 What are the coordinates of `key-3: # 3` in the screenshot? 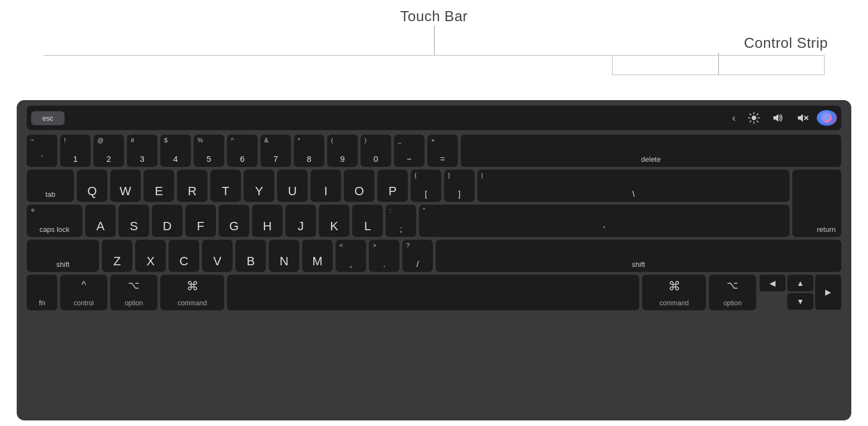 It's located at (142, 151).